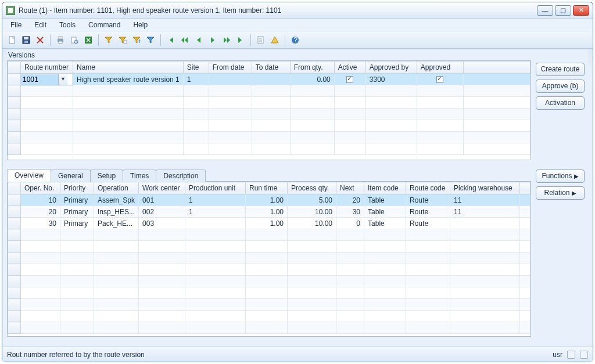 The width and height of the screenshot is (595, 364). What do you see at coordinates (298, 10) in the screenshot?
I see `title-bar: Route (1) - Item number: 1101, High end …` at bounding box center [298, 10].